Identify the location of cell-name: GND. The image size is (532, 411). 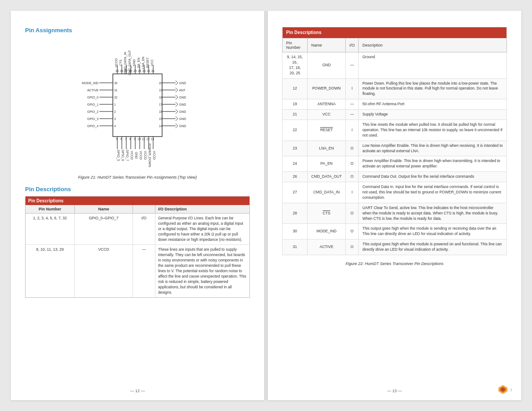
(327, 65).